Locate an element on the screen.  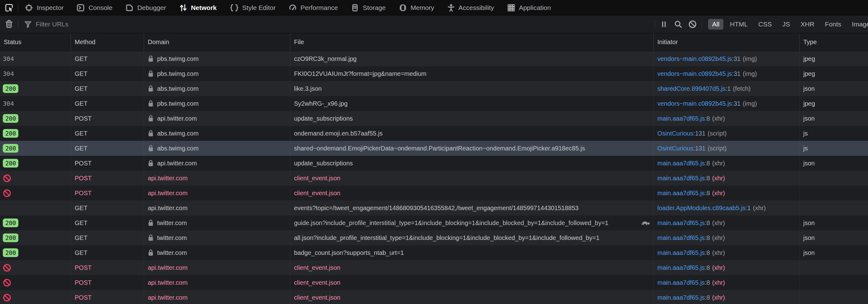
column-header-status: Status is located at coordinates (36, 42).